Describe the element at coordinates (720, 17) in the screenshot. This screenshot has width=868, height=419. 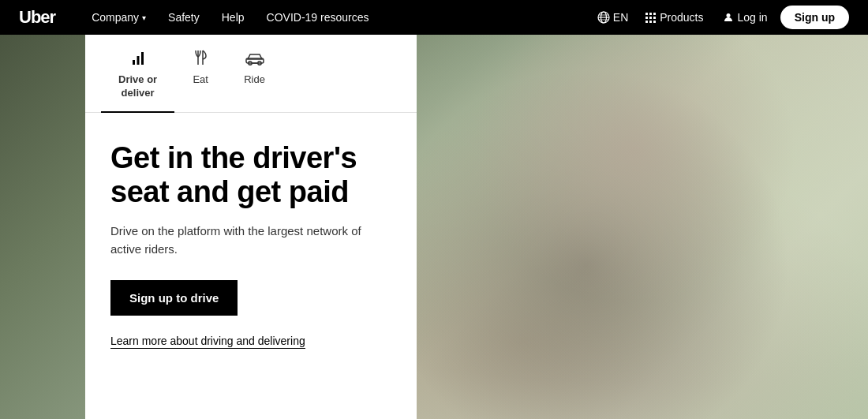
I see `navbar-right: EN Products Log in Sign up` at that location.